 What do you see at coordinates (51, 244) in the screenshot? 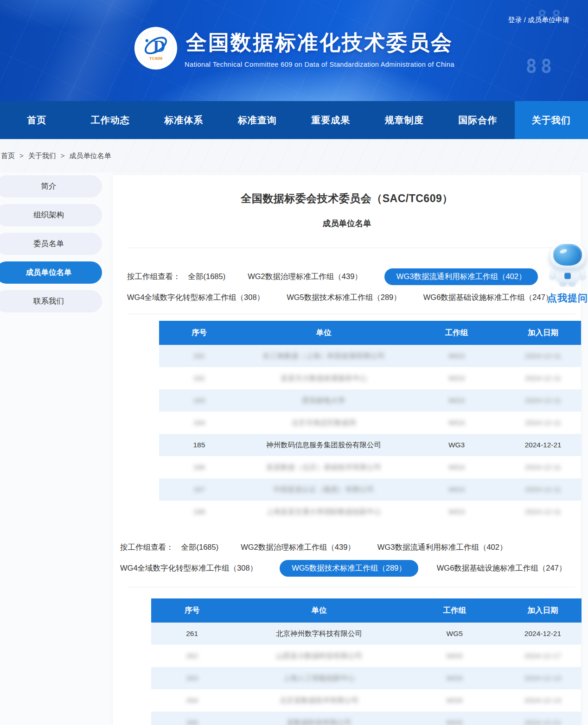
I see `sidebar-item-committee-members: 委员名单` at bounding box center [51, 244].